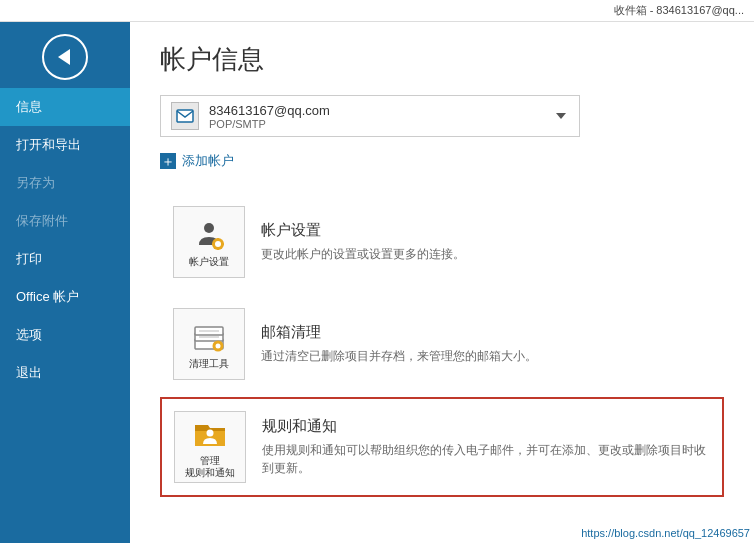 This screenshot has height=543, width=754. Describe the element at coordinates (65, 107) in the screenshot. I see `sidebar-item-info: 信息` at that location.